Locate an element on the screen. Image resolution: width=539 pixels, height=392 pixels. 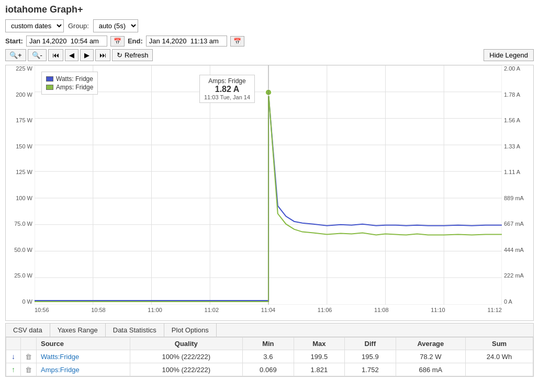
row1-arrow: ↓ is located at coordinates (14, 356).